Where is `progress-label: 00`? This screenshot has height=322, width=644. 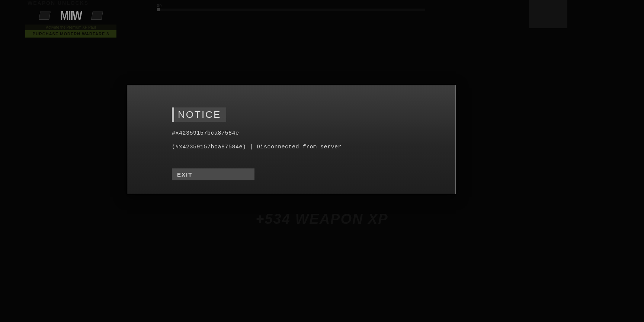 progress-label: 00 is located at coordinates (291, 6).